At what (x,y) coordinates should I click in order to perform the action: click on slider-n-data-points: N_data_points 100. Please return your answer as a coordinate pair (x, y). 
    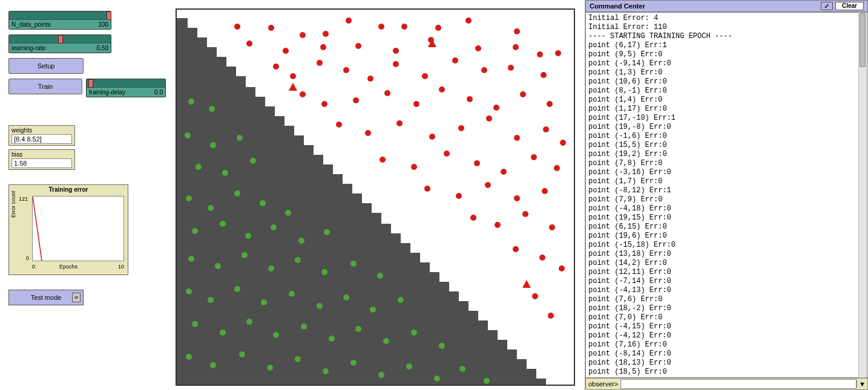
    Looking at the image, I should click on (60, 21).